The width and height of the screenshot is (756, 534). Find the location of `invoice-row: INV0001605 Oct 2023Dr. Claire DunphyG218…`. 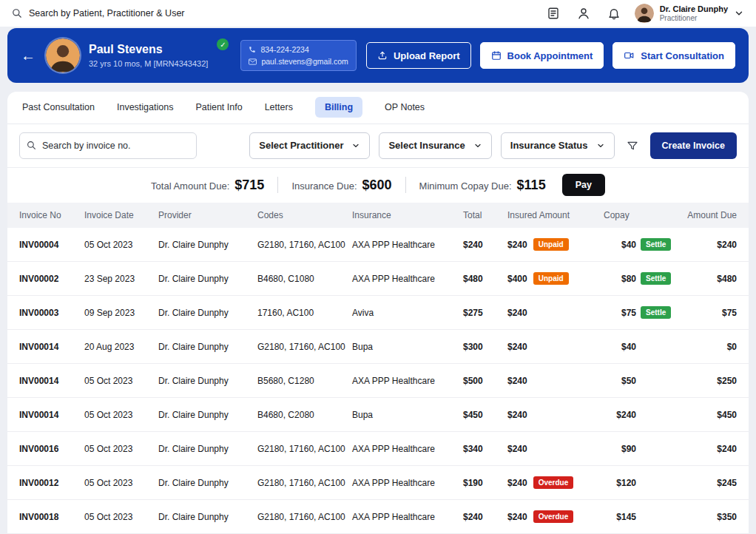

invoice-row: INV0001605 Oct 2023Dr. Claire DunphyG218… is located at coordinates (378, 449).